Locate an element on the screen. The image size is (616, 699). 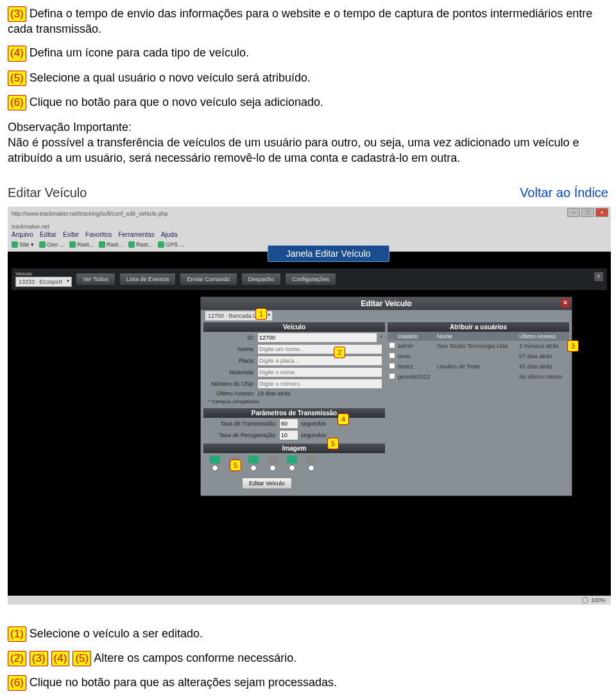
observation-body: Não é possível a transferência de veícul… is located at coordinates (308, 150).